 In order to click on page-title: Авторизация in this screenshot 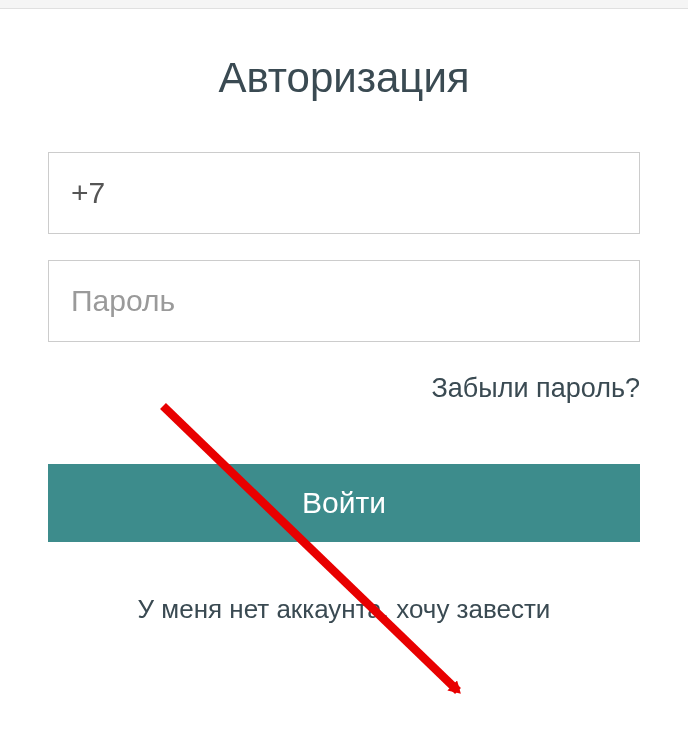, I will do `click(344, 78)`.